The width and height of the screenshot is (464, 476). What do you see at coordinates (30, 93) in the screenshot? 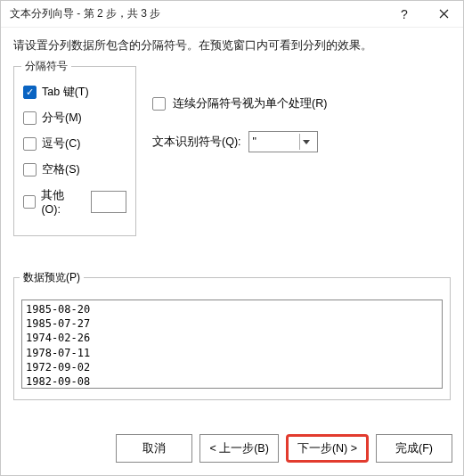
I see `tab-checkbox` at bounding box center [30, 93].